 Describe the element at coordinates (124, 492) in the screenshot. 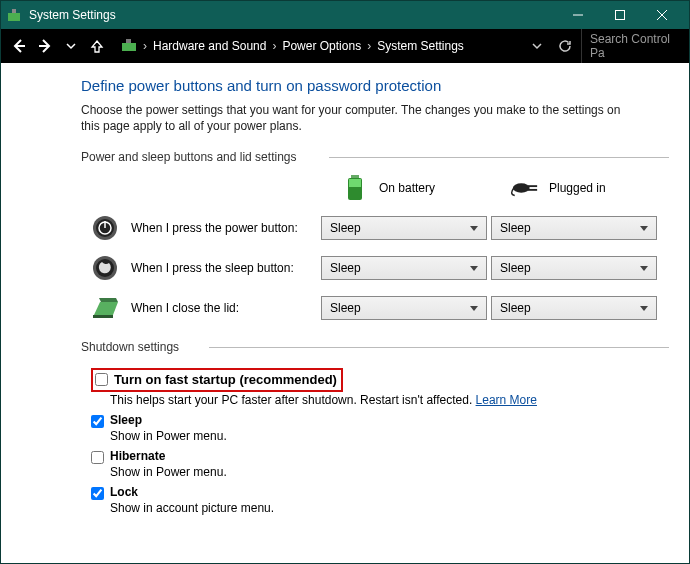

I see `lock-label: Lock` at that location.